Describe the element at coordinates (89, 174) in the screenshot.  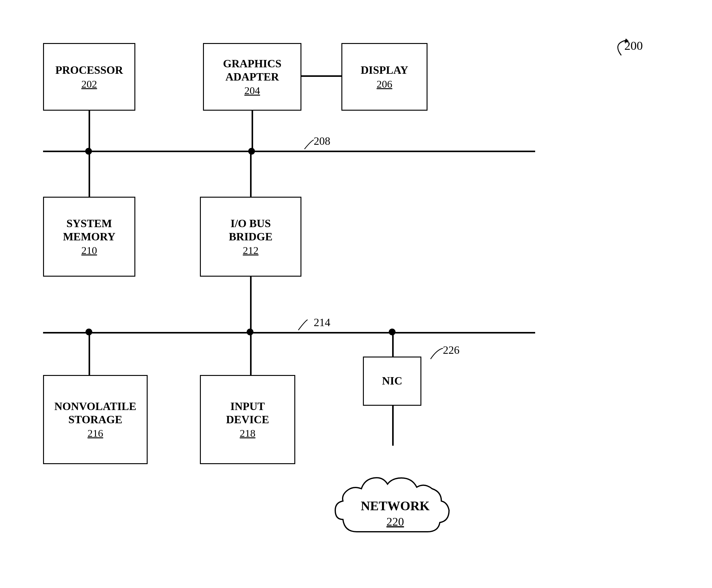
I see `bus208-to-sysmem` at that location.